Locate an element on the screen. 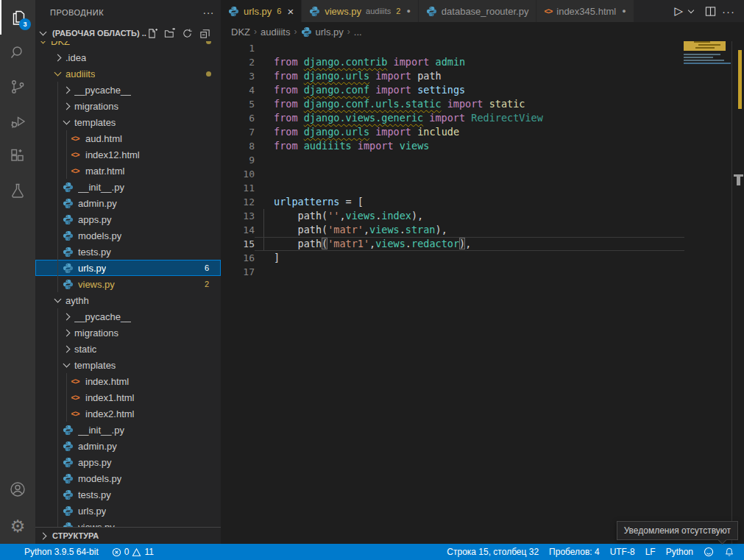 This screenshot has height=560, width=744. code-line-5: 5from django.conf.urls.static import sta… is located at coordinates (483, 104).